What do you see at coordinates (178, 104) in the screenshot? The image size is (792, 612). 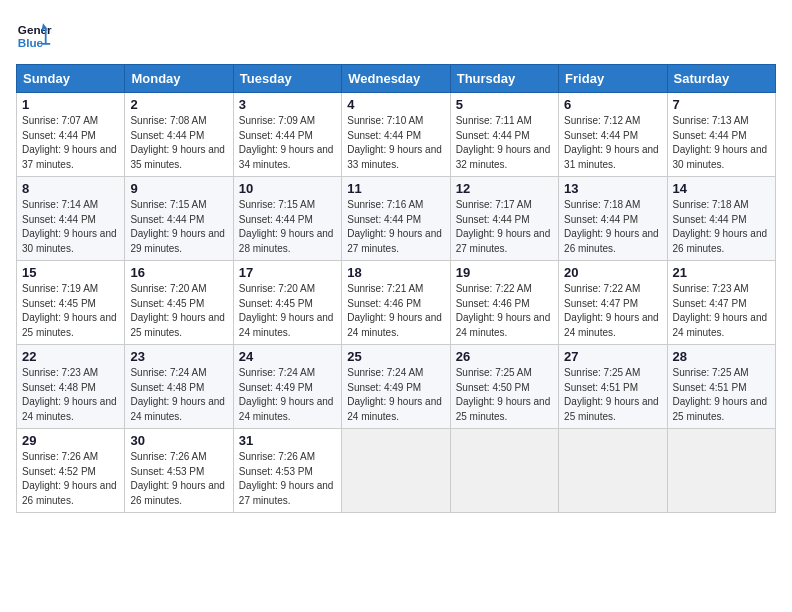 I see `day-number: 2` at bounding box center [178, 104].